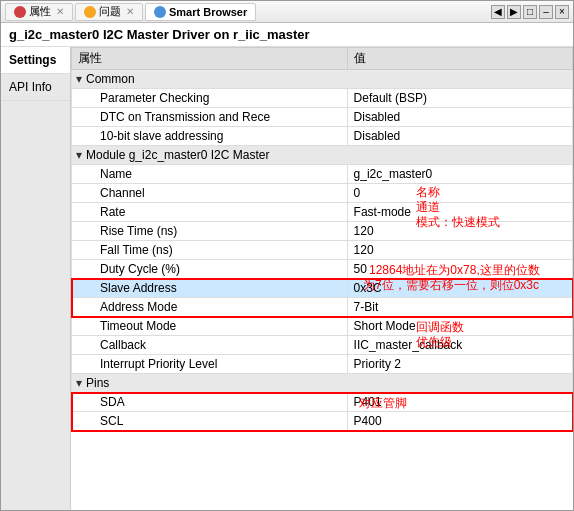 The width and height of the screenshot is (574, 511). Describe the element at coordinates (36, 278) in the screenshot. I see `sidebar: Settings API Info` at that location.